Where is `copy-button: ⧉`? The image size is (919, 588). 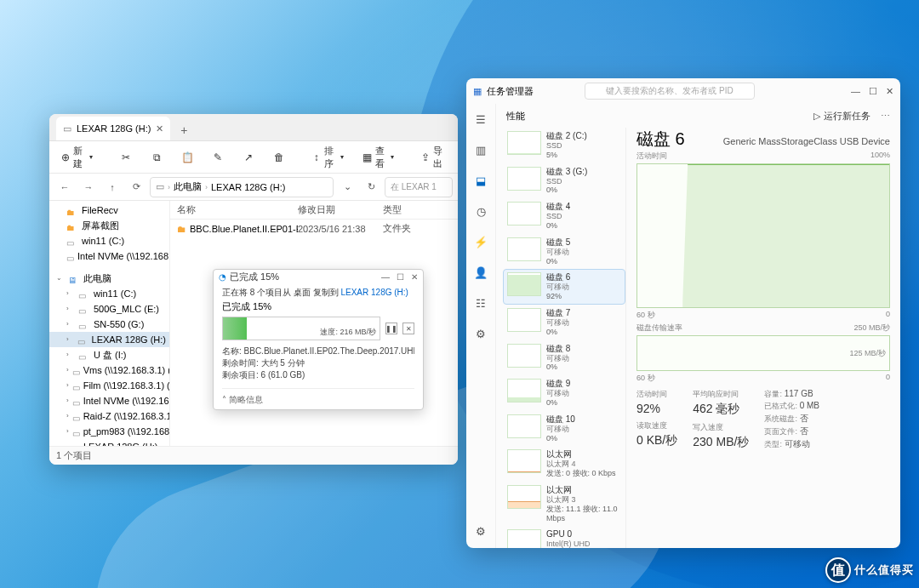
copy-button: ⧉ is located at coordinates (157, 157).